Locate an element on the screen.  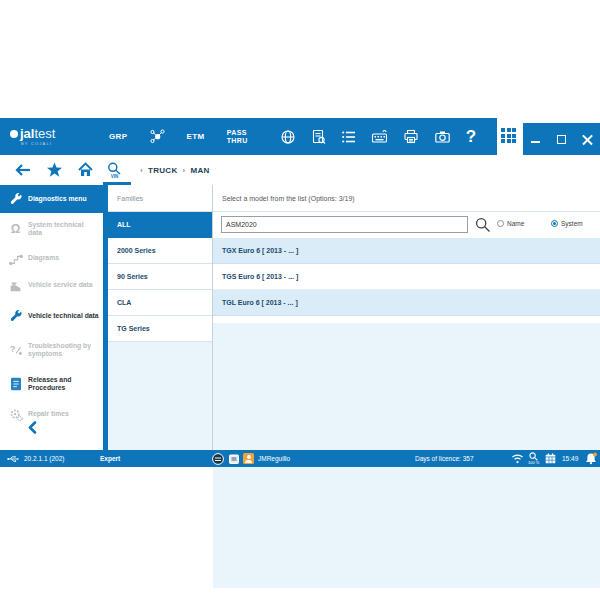
wrench-icon is located at coordinates (16, 316).